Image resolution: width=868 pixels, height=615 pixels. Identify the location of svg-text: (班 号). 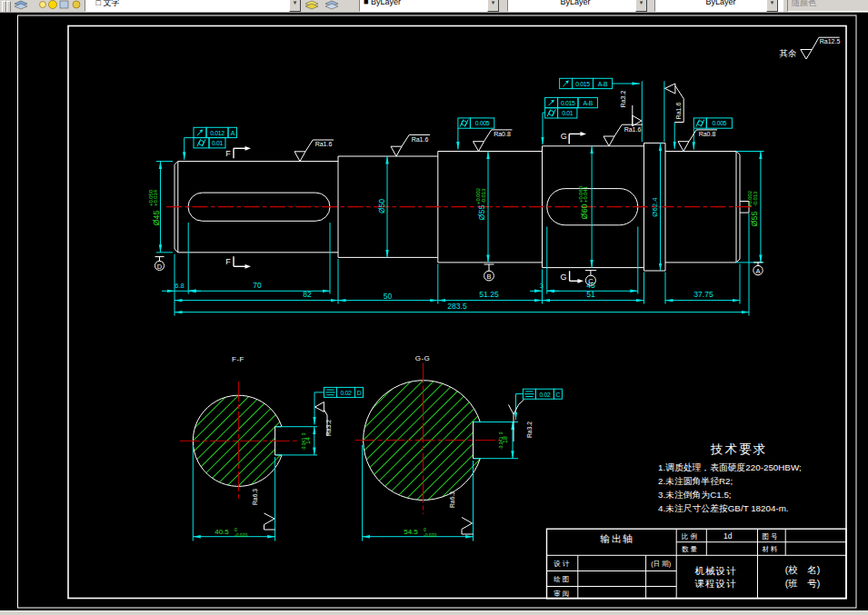
(803, 583).